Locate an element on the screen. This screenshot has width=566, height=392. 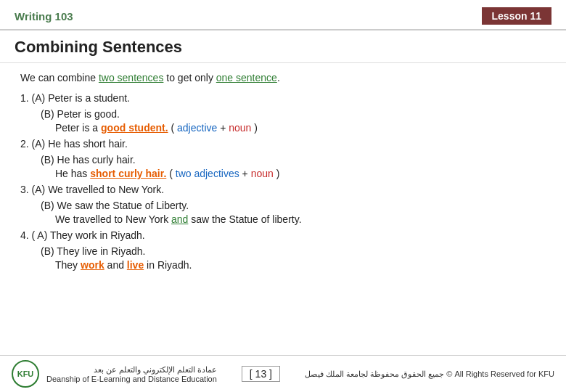
item-3-a: (A) We travelled to New York. is located at coordinates (99, 189).